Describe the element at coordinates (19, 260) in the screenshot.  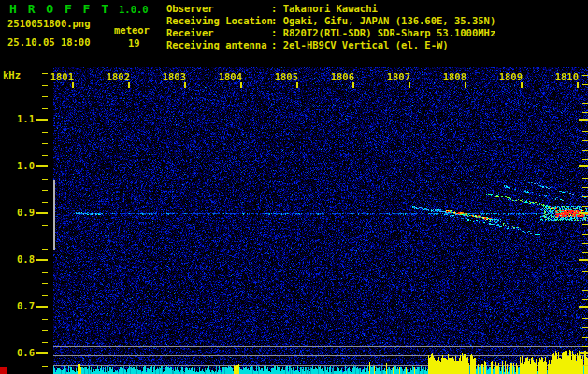
I see `freq-tick-label: 0.8` at that location.